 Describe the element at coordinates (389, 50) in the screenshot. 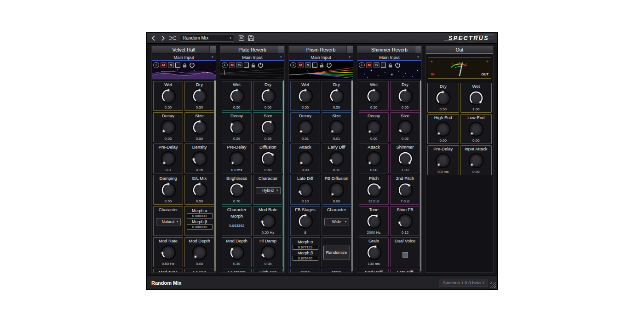

I see `module-header: Shimmer Reverb` at that location.